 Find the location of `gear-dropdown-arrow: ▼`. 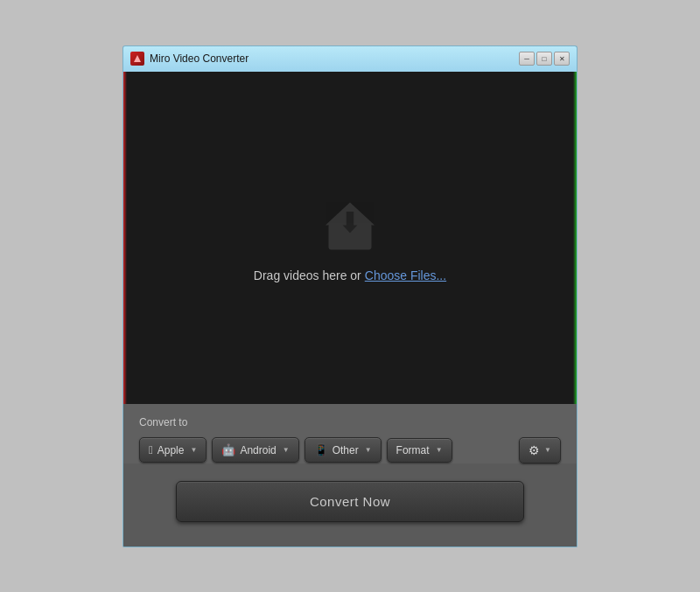

gear-dropdown-arrow: ▼ is located at coordinates (548, 449).